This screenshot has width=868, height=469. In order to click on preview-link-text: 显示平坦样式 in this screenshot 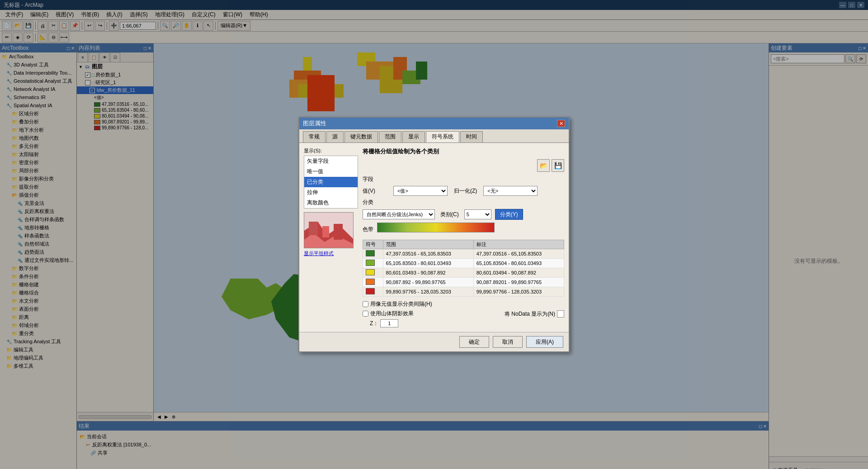, I will do `click(319, 253)`.